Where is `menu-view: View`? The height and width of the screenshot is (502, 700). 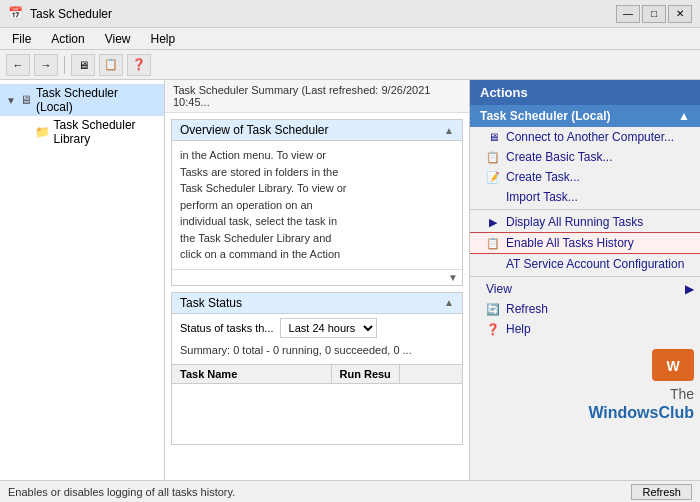 menu-view: View is located at coordinates (118, 39).